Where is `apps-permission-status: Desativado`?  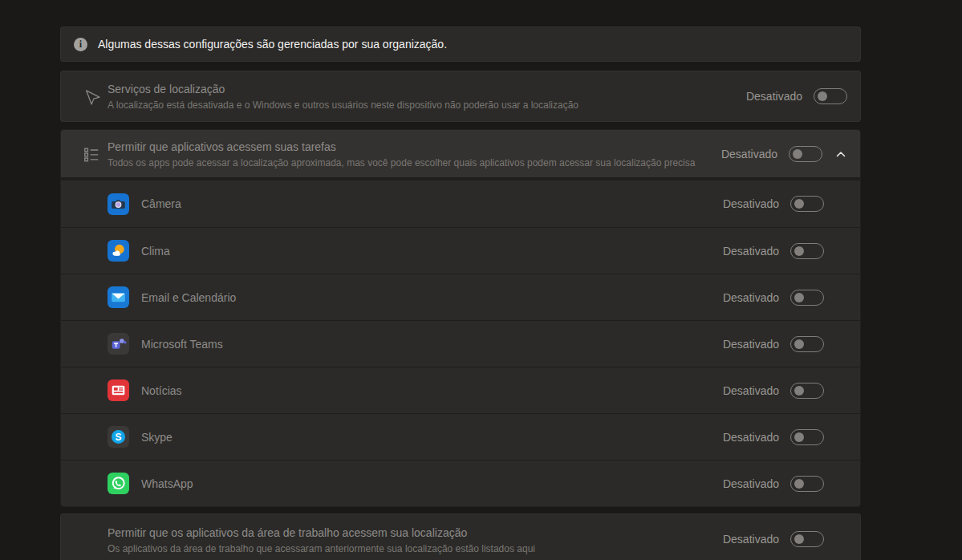
apps-permission-status: Desativado is located at coordinates (785, 154).